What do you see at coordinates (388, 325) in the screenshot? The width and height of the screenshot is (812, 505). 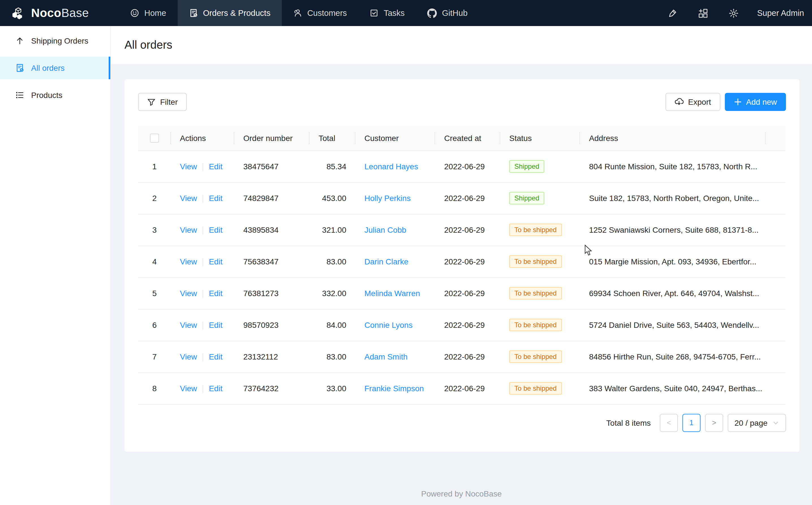 I see `customer-link: Connie Lyons` at bounding box center [388, 325].